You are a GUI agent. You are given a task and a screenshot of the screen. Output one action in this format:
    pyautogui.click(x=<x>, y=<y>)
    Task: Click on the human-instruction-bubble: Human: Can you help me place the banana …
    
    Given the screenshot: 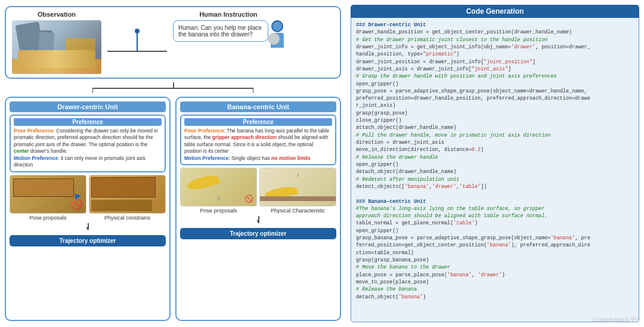 What is the action you would take?
    pyautogui.click(x=221, y=31)
    